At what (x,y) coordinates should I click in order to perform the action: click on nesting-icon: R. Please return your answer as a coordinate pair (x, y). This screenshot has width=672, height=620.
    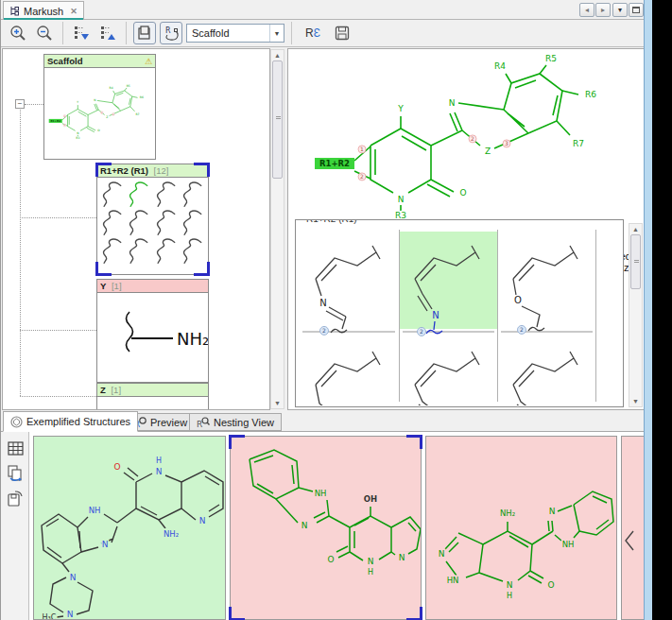
    Looking at the image, I should click on (203, 422).